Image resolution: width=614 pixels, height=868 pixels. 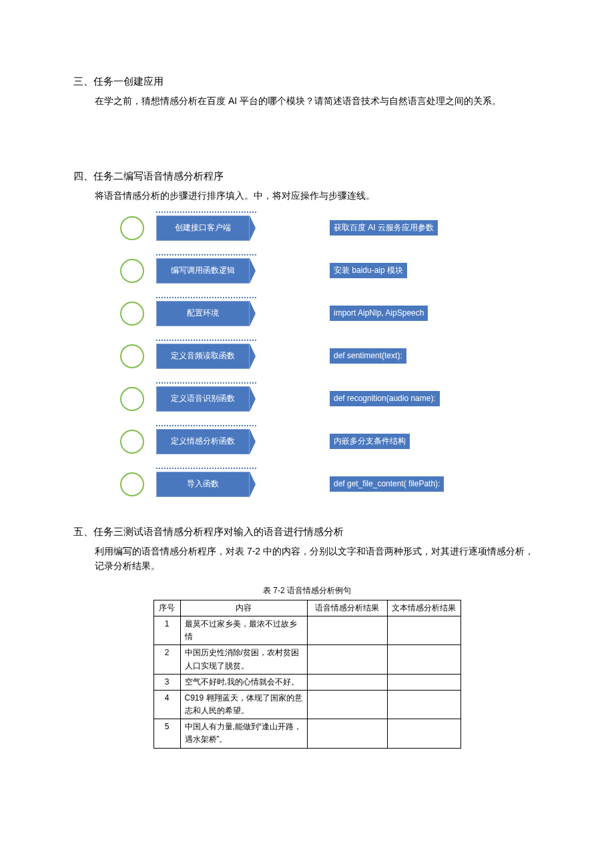 What do you see at coordinates (330, 228) in the screenshot?
I see `match-row: 创建接口客户端 获取百度 AI 云服务应用参数` at bounding box center [330, 228].